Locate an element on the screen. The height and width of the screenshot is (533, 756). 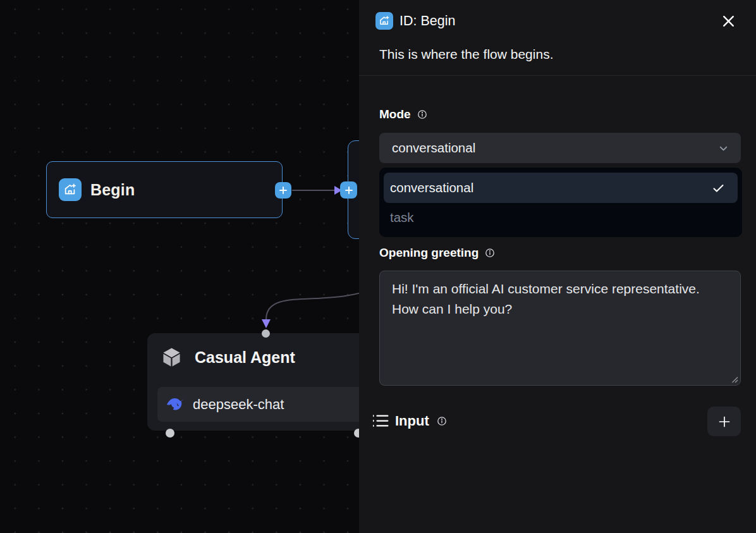
mode-select-value: conversational is located at coordinates (434, 148).